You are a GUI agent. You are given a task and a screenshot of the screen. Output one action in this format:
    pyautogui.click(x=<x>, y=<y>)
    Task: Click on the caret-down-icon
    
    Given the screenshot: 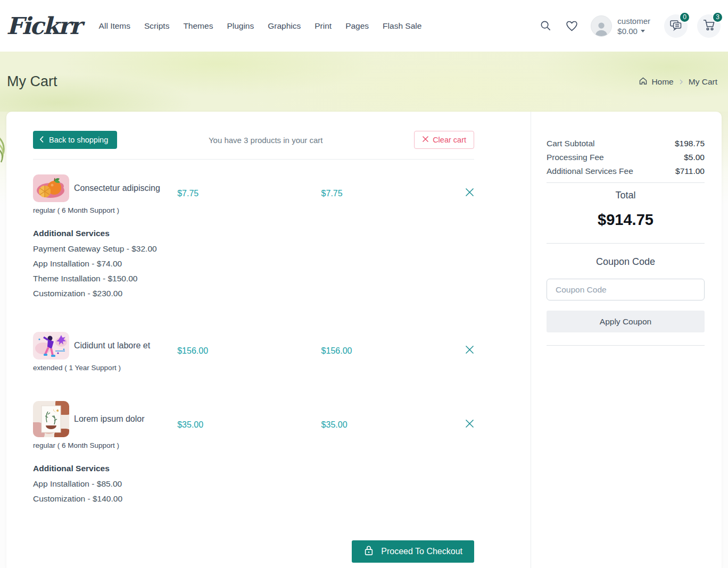 What is the action you would take?
    pyautogui.click(x=643, y=31)
    